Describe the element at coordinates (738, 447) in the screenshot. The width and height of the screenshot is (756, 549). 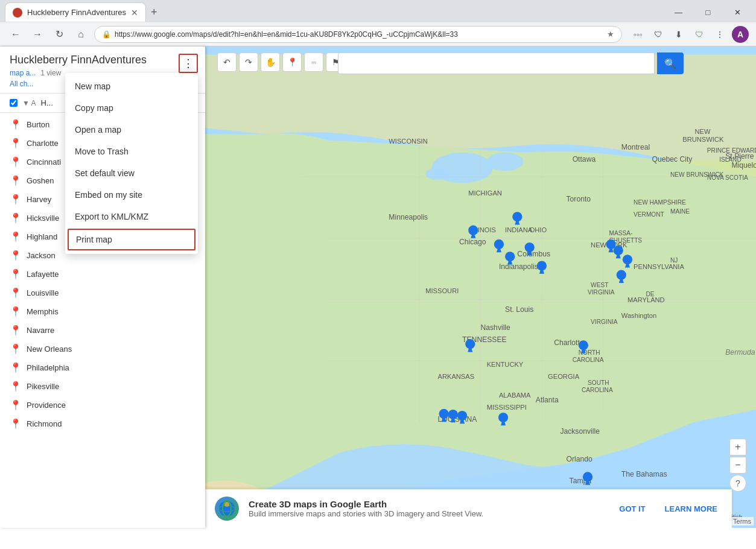
I see `zoom-in-button: +` at that location.